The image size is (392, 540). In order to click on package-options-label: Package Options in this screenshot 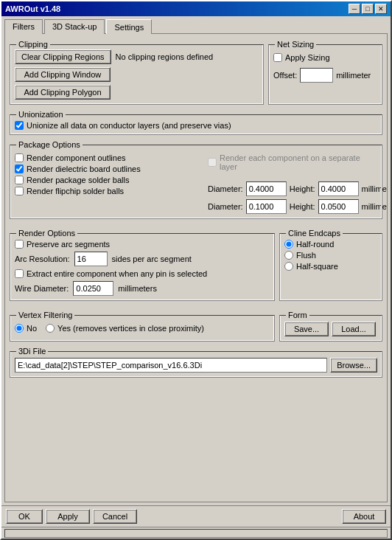, I will do `click(49, 145)`.